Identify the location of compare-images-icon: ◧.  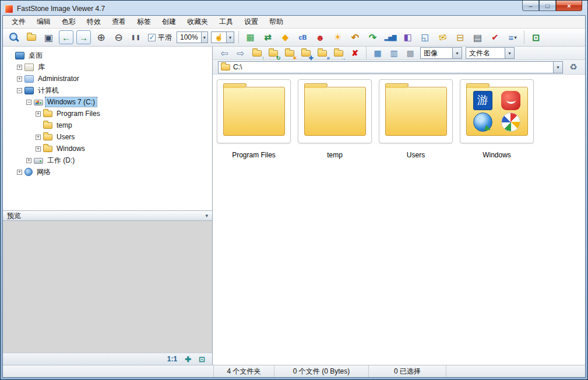
(408, 37).